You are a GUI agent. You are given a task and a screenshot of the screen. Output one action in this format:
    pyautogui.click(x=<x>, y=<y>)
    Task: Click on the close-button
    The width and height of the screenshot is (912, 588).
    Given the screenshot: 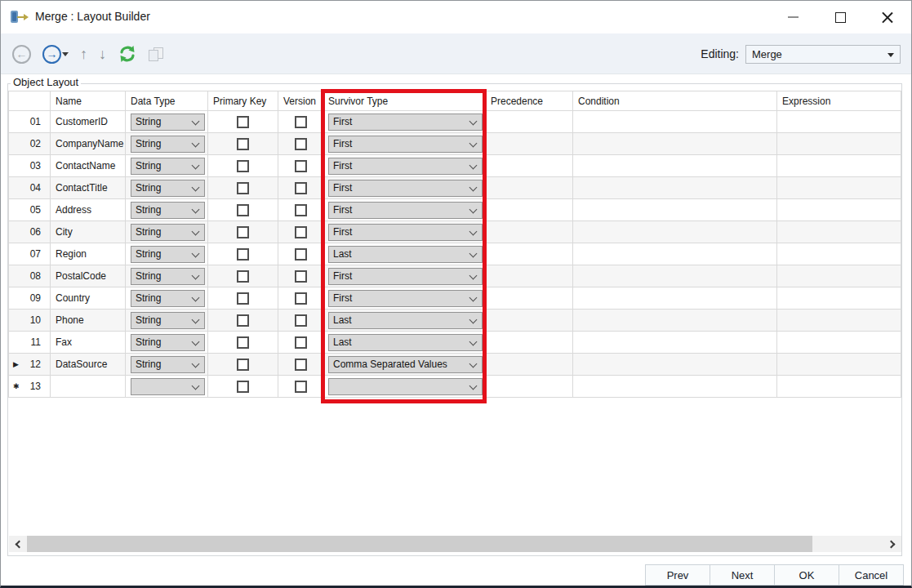 What is the action you would take?
    pyautogui.click(x=888, y=17)
    